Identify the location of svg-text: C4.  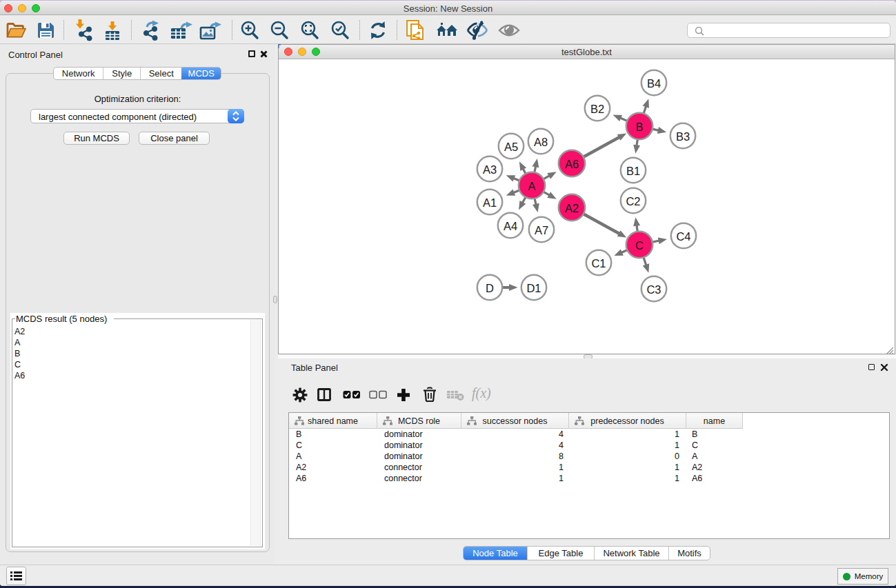
(683, 236).